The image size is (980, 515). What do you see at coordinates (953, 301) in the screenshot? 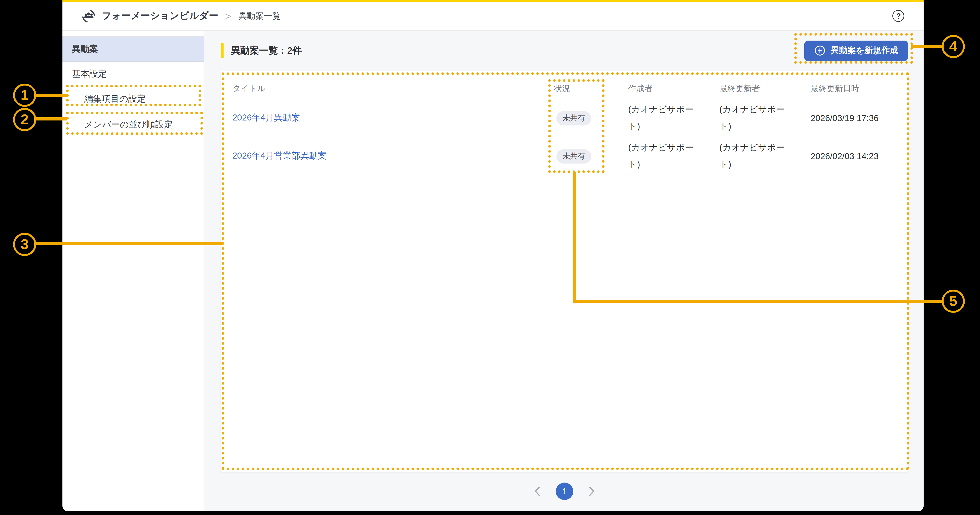
I see `annotation-circle-5: 5` at bounding box center [953, 301].